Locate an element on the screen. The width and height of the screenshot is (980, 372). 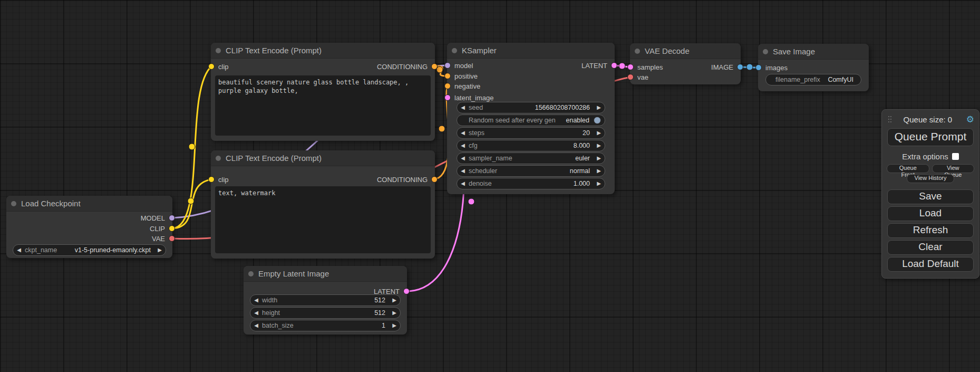
random-seed-toggle: Random seed after every gen enabled is located at coordinates (531, 120).